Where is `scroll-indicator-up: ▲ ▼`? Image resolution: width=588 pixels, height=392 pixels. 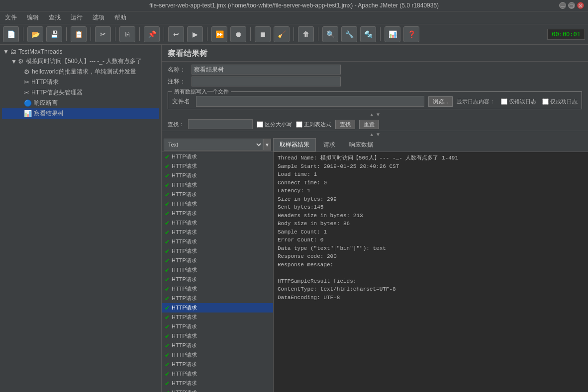
scroll-indicator-up: ▲ ▼ is located at coordinates (375, 114).